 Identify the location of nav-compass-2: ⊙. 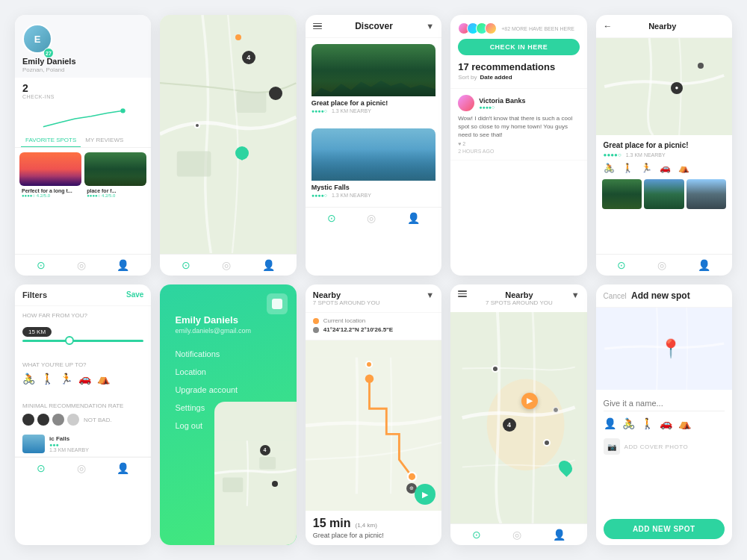
(186, 265).